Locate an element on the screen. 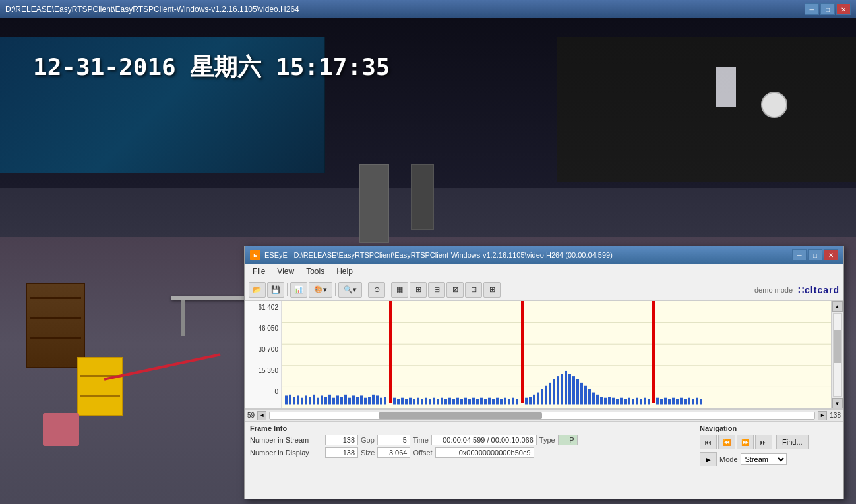 Image resolution: width=856 pixels, height=504 pixels. menu-file: File is located at coordinates (259, 271).